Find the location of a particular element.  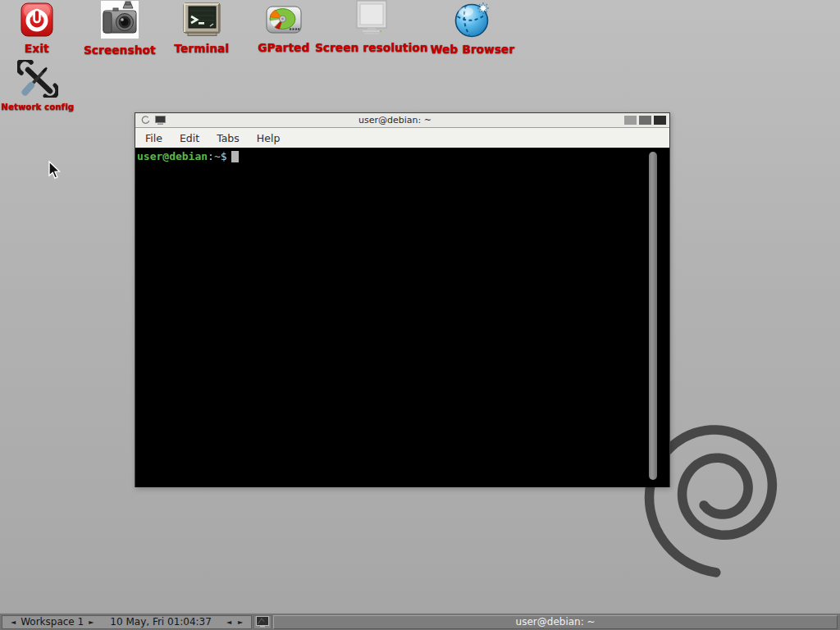

task-cycle-arrows: ◄ ► is located at coordinates (235, 622).